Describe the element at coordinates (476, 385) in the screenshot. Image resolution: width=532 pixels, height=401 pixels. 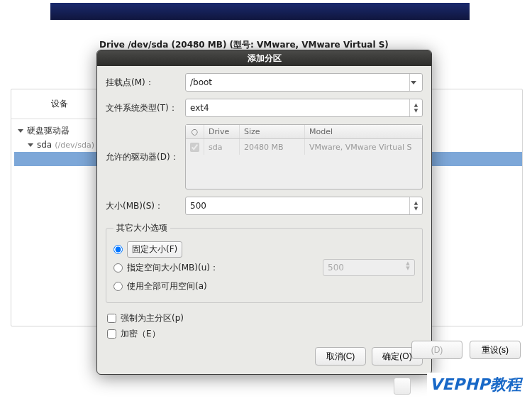
I see `watermark: VEPHP教程` at that location.